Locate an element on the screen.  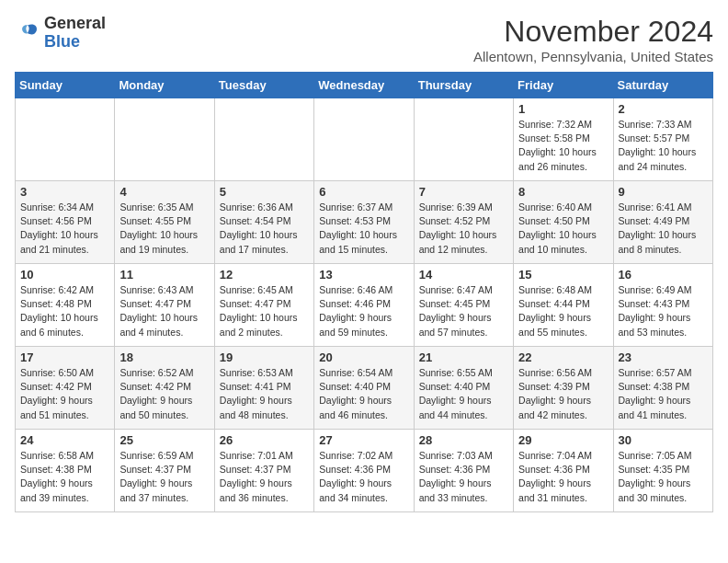
header: General Blue November 2024 Allentown, Pe… is located at coordinates (364, 40).